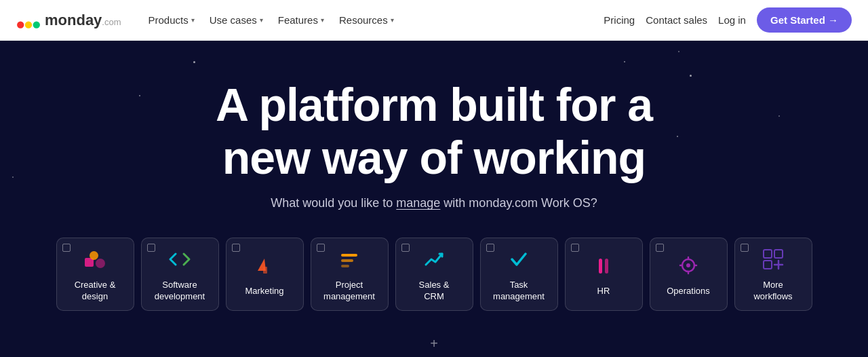 The image size is (868, 357). What do you see at coordinates (434, 131) in the screenshot?
I see `hero-title: A platform built for a new way of workin…` at bounding box center [434, 131].